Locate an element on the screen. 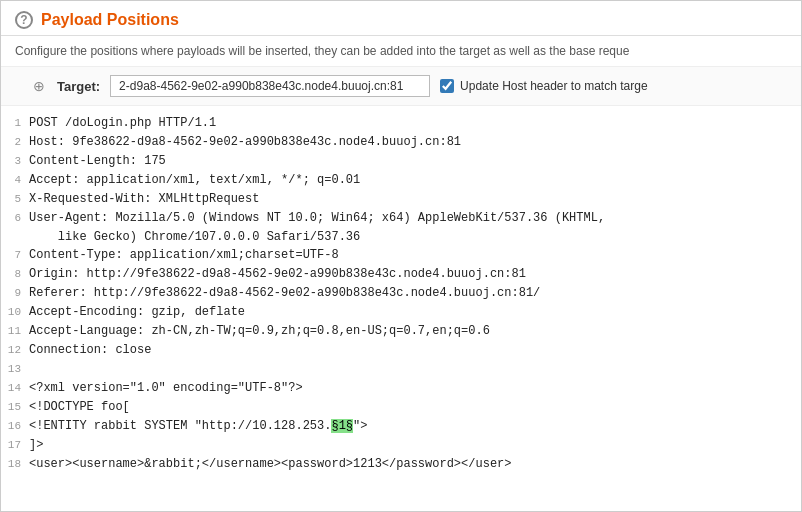 The width and height of the screenshot is (802, 512). line-content: <?xml version="1.0" encoding="UTF-8"?> is located at coordinates (415, 388).